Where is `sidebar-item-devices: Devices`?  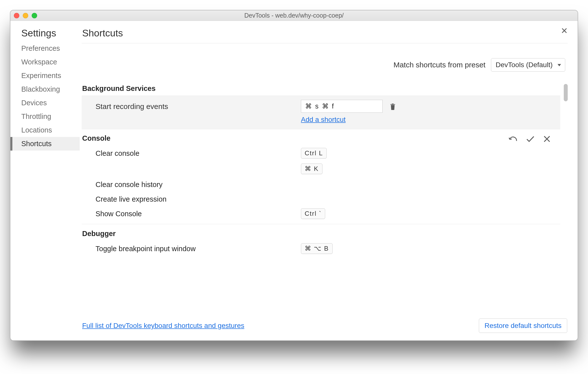
sidebar-item-devices: Devices is located at coordinates (45, 103).